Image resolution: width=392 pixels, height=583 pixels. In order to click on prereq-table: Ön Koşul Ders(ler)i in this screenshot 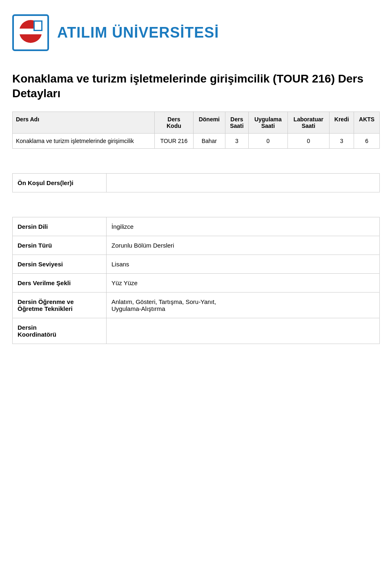, I will do `click(196, 183)`.